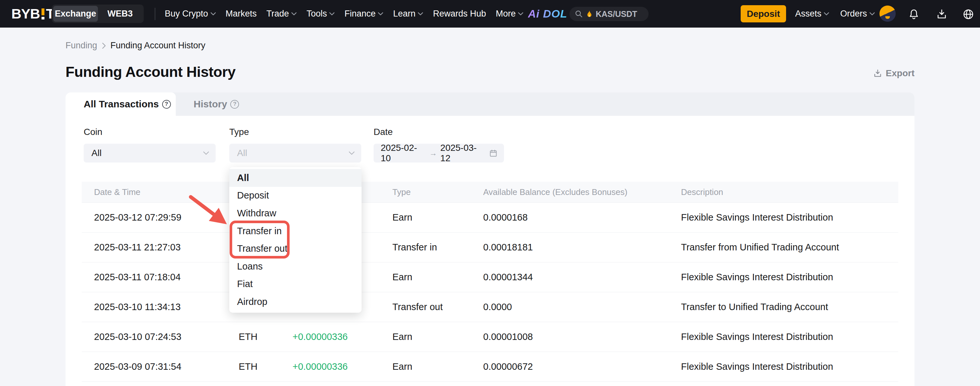  I want to click on notifications-bell-icon, so click(914, 14).